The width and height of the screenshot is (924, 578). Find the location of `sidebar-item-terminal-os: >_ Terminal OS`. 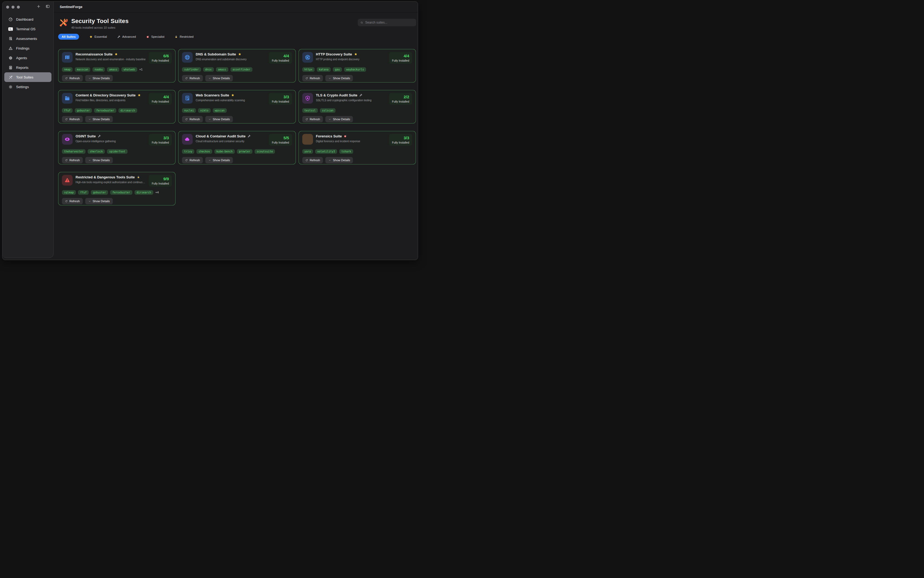

sidebar-item-terminal-os: >_ Terminal OS is located at coordinates (28, 29).